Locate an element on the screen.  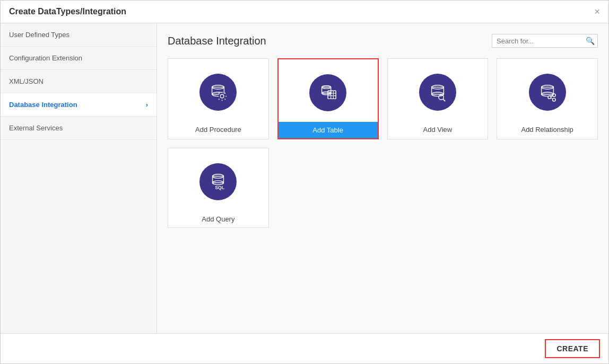
card-icon-area-procedure is located at coordinates (219, 90).